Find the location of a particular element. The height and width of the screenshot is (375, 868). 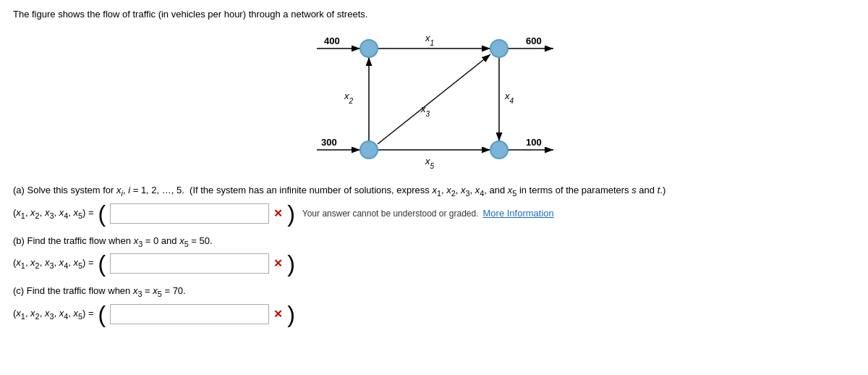

open-paren-b: ( is located at coordinates (101, 264).